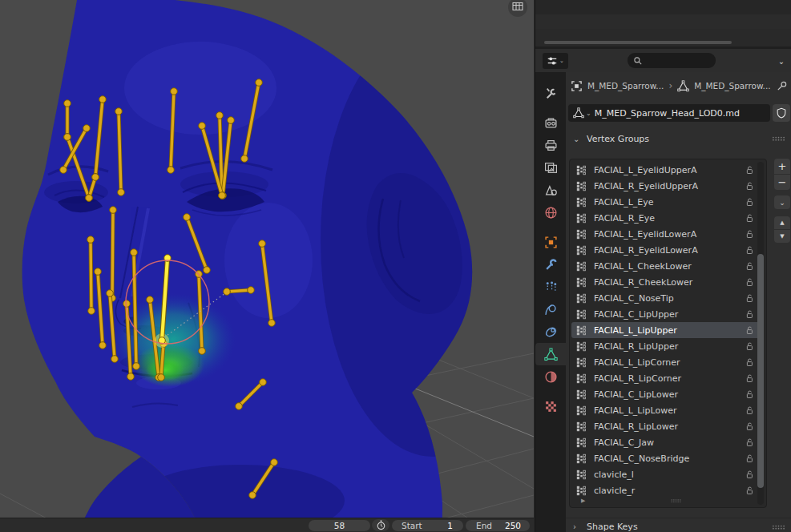 This screenshot has height=532, width=791. I want to click on constraints-icon, so click(551, 332).